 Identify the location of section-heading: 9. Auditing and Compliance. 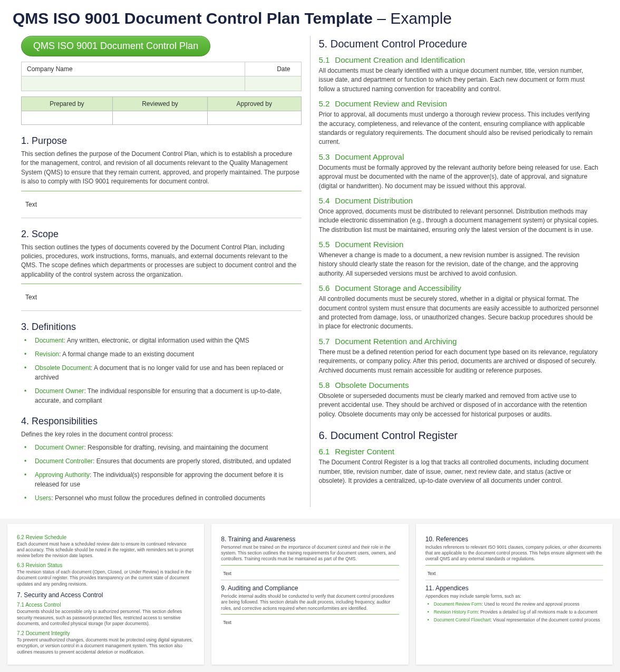
(310, 588).